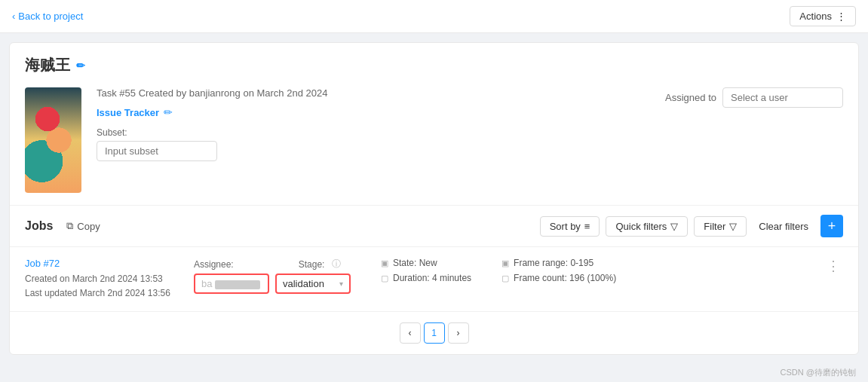 This screenshot has width=868, height=382. What do you see at coordinates (385, 264) in the screenshot?
I see `state-icon: ▣` at bounding box center [385, 264].